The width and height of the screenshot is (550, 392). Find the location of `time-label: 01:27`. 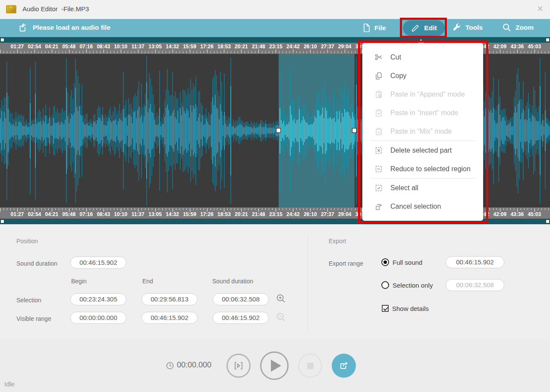

time-label: 01:27 is located at coordinates (17, 214).